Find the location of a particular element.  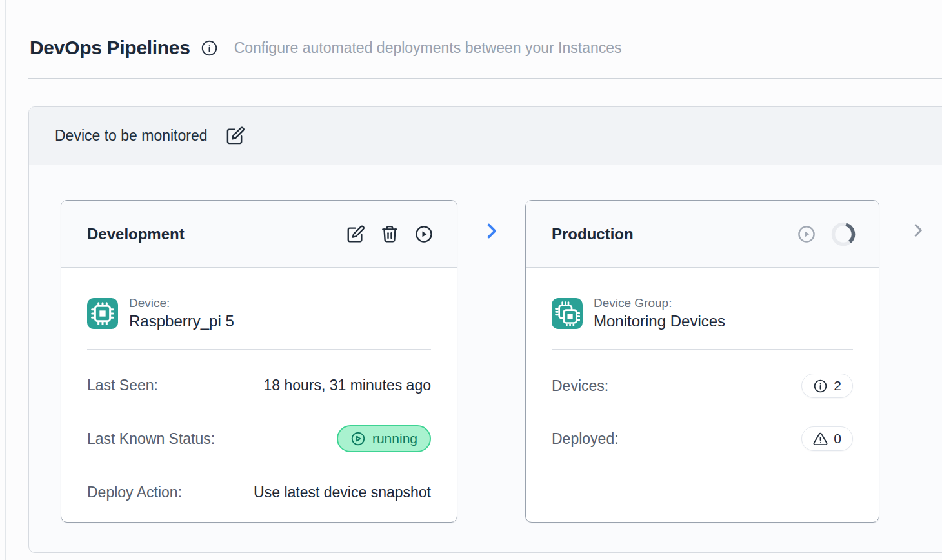

last-seen-row: Last Seen: 18 hours, 31 minutes ago is located at coordinates (259, 385).